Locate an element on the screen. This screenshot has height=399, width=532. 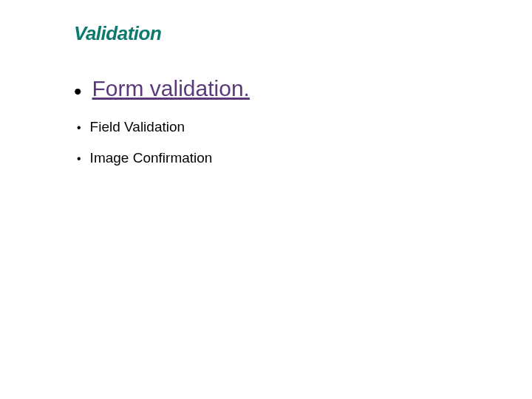
bullet-item-sub: • Field Validation is located at coordinates (303, 127).